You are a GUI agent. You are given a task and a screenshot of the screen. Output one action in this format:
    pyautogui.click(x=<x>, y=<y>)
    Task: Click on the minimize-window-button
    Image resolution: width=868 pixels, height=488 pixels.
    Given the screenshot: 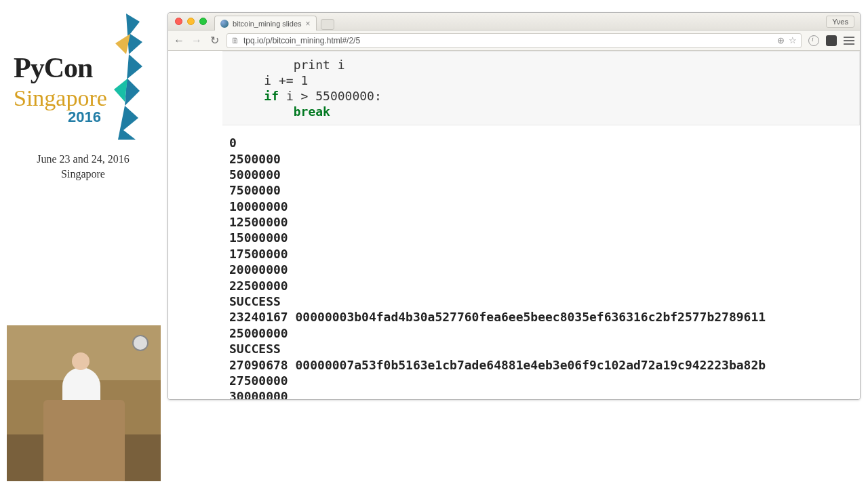 What is the action you would take?
    pyautogui.click(x=191, y=22)
    